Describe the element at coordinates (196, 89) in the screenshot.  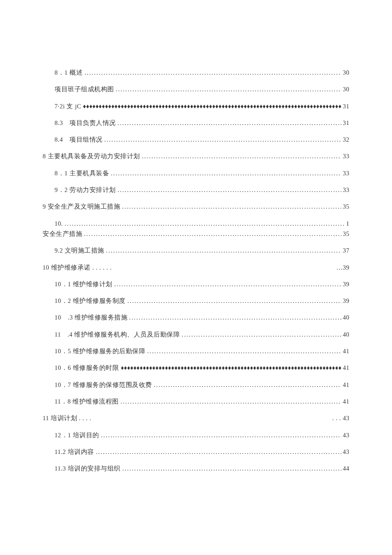
I see `toc-entry: 项目班子组成机构图 ..............................…` at that location.